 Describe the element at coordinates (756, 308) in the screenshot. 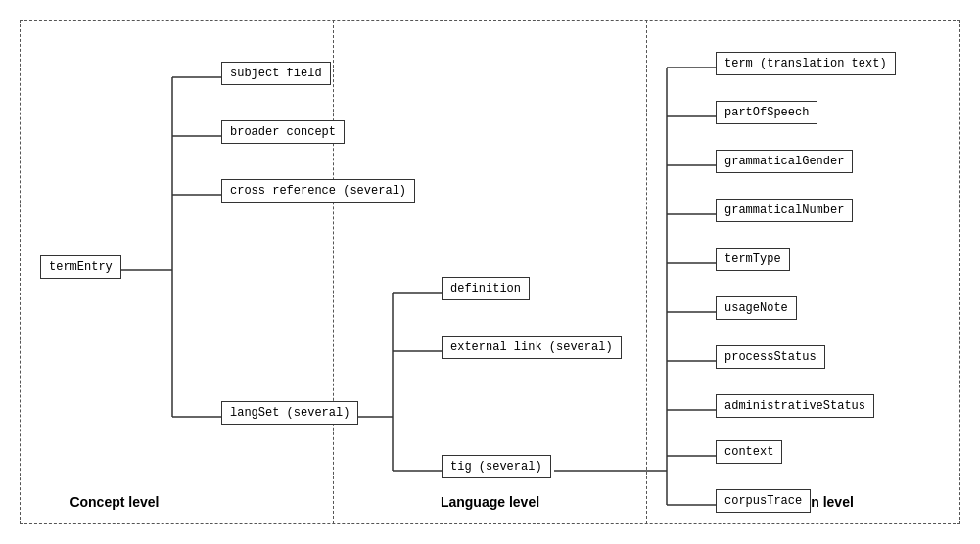

I see `usage-note-node: usageNote` at that location.